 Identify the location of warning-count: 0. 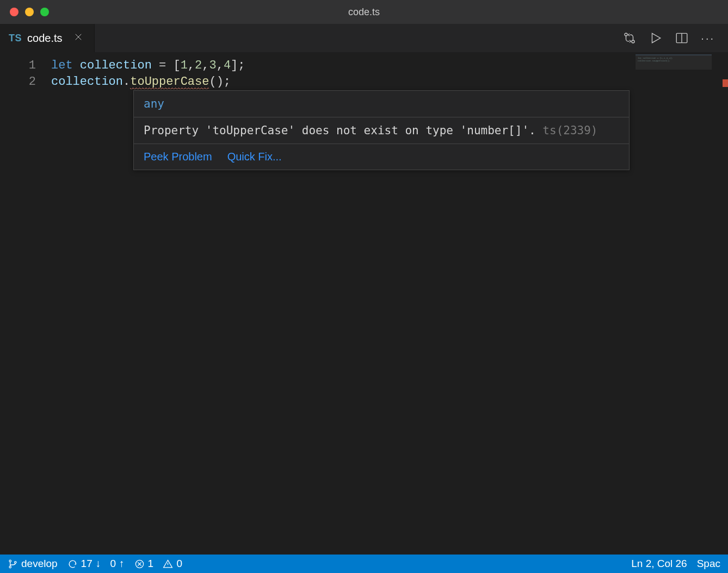
(180, 564).